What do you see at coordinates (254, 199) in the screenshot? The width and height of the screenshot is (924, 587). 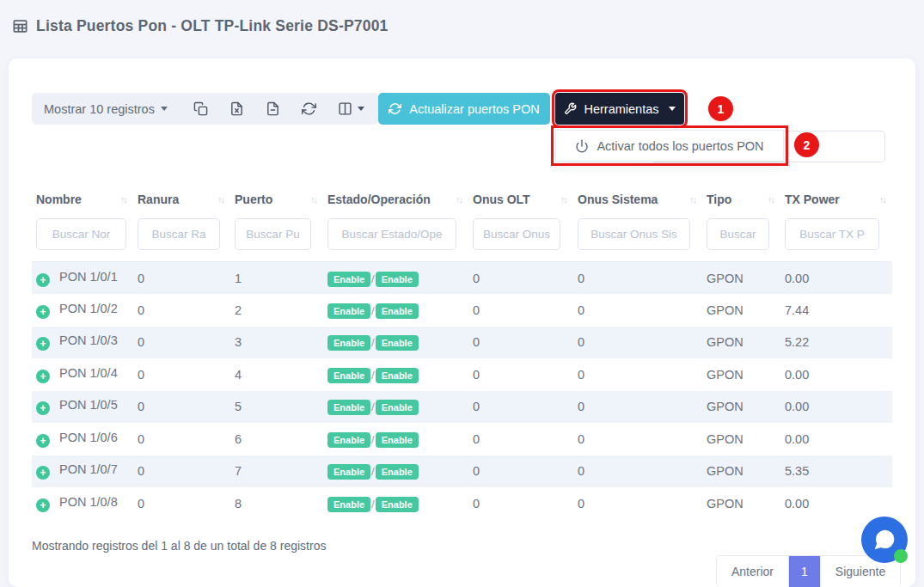 I see `column-label: Puerto` at bounding box center [254, 199].